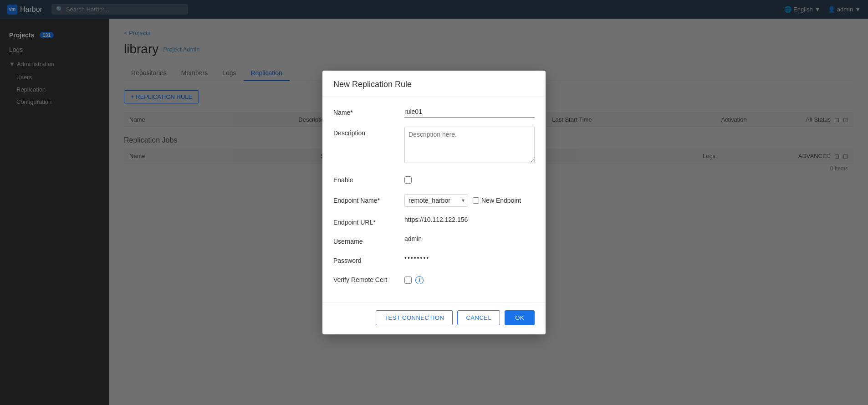 The width and height of the screenshot is (868, 405). Describe the element at coordinates (408, 180) in the screenshot. I see `enable-checkbox` at that location.